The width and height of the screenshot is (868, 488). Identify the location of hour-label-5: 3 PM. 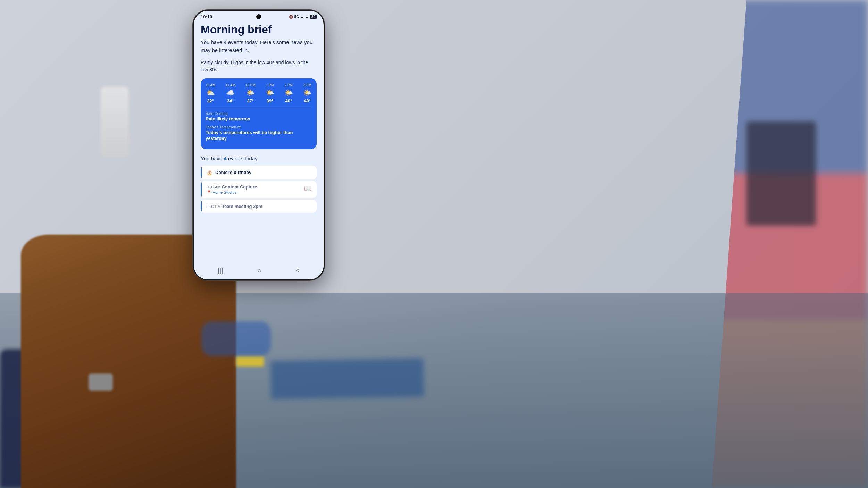
(308, 85).